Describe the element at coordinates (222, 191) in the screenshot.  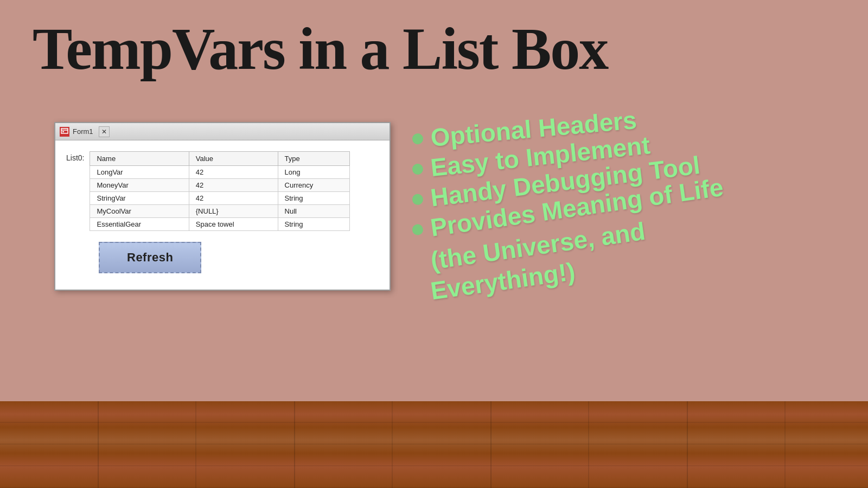
I see `listbox-row: List0: Name Value Type LongVar42LongMone…` at that location.